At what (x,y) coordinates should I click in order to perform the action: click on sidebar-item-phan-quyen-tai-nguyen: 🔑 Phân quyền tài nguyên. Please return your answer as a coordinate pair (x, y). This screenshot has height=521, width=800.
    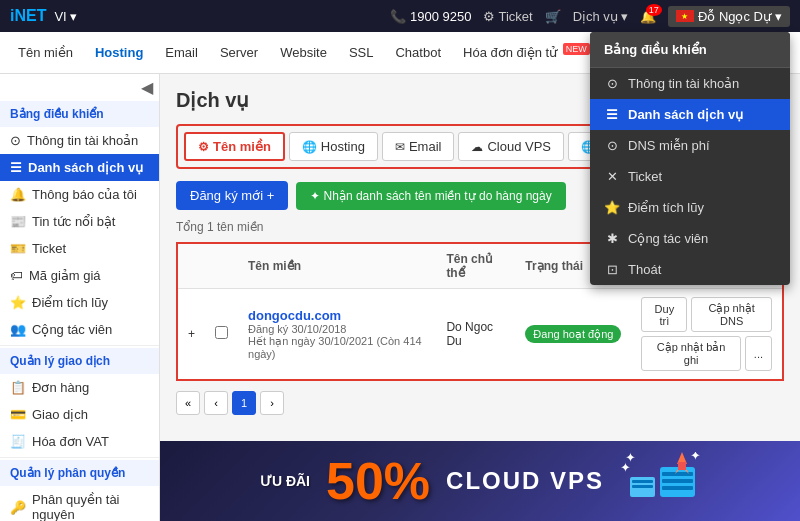
    Looking at the image, I should click on (80, 504).